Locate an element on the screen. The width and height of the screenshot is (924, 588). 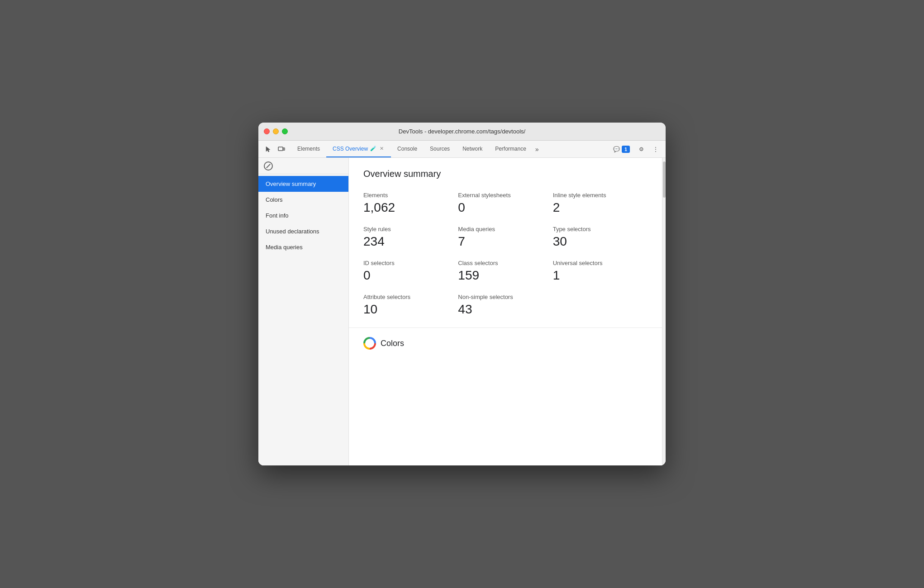
titlebar: DevTools - developer.chrome.com/tags/dev… is located at coordinates (462, 132).